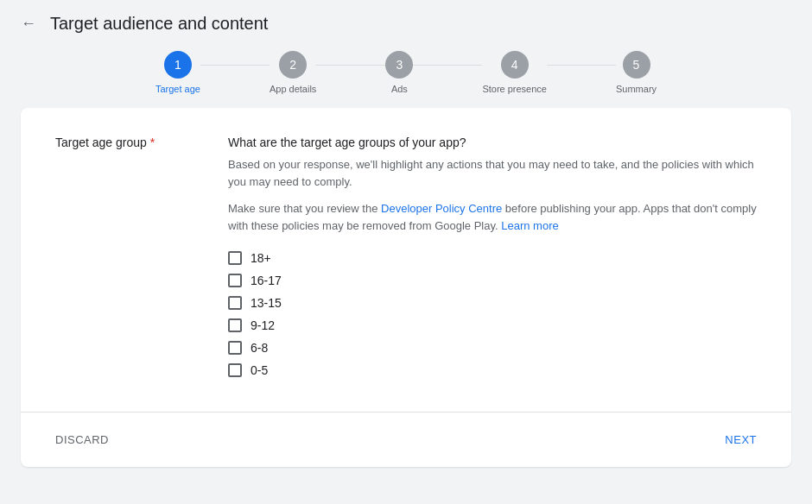  Describe the element at coordinates (152, 142) in the screenshot. I see `required-marker: *` at that location.